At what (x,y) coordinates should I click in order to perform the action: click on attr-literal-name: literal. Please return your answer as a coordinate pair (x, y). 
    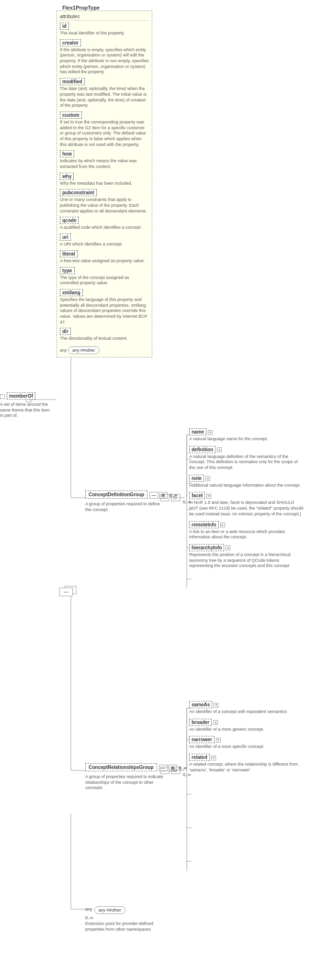
    Looking at the image, I should click on (69, 254).